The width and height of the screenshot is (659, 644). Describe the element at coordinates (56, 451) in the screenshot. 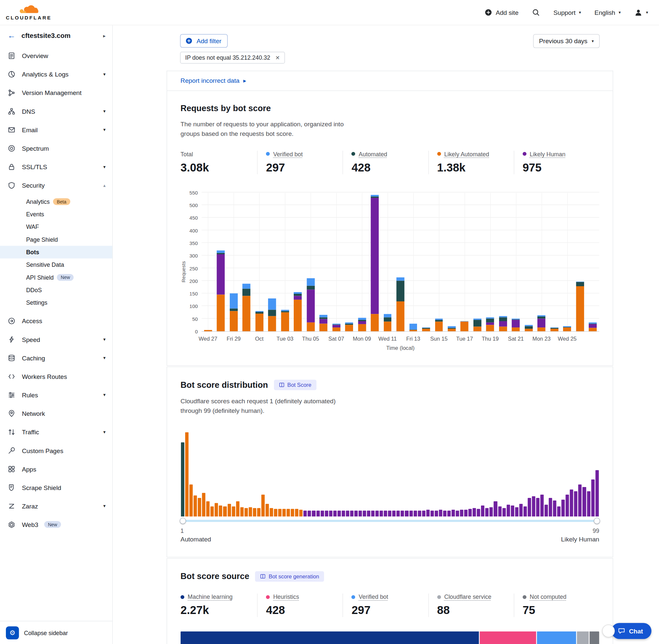

I see `sidebar-item-custom-pages: Custom Pages` at that location.